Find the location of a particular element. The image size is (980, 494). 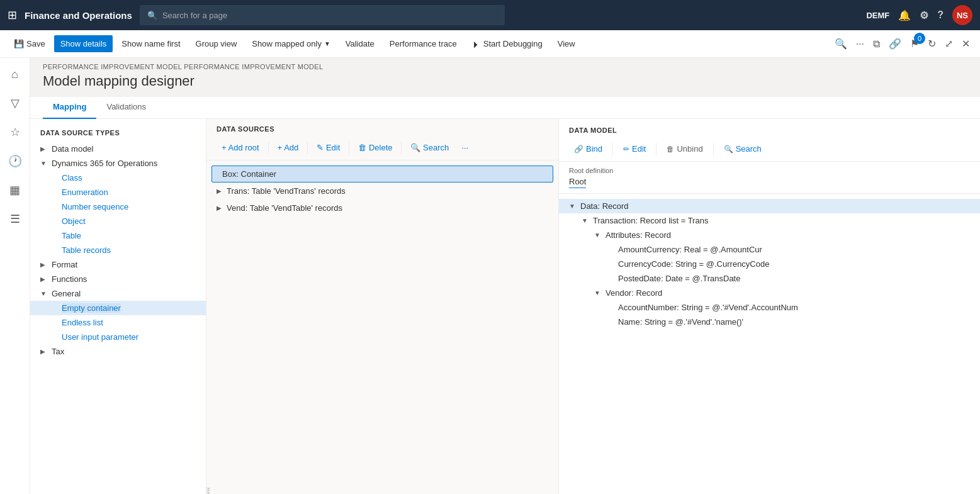

add-button: + Add is located at coordinates (288, 147).